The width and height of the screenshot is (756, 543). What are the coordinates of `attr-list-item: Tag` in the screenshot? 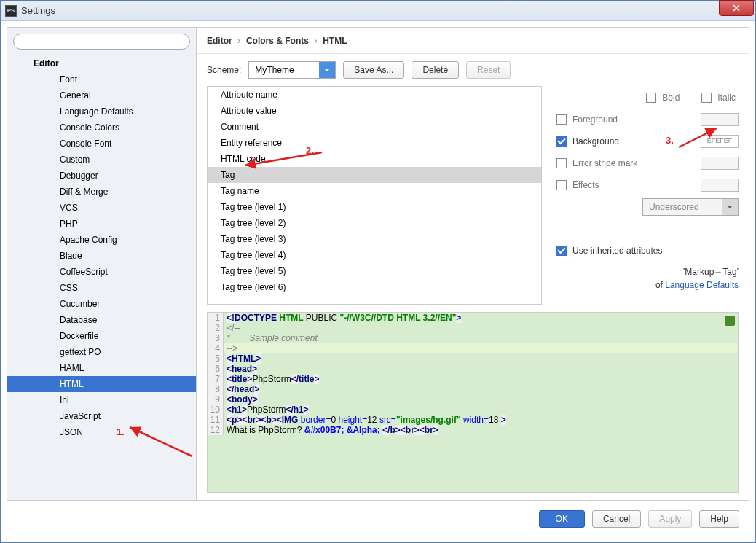 It's located at (374, 175).